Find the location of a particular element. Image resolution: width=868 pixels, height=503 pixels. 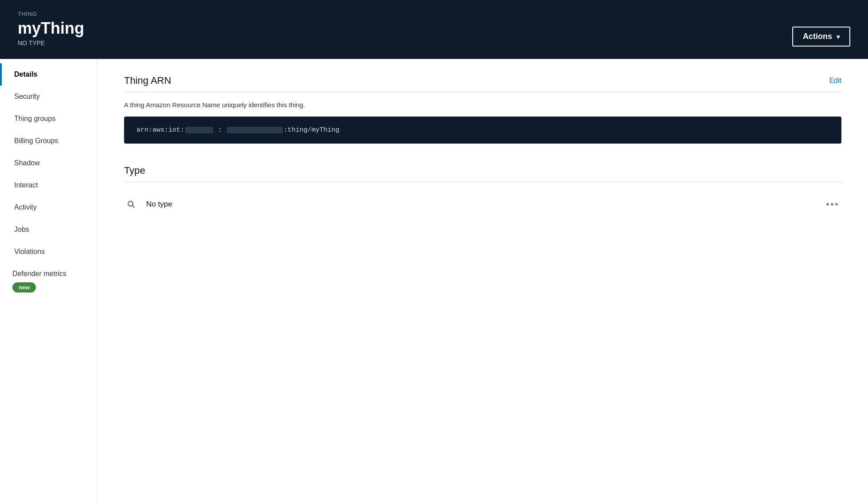

sidebar-item-defender-metrics: Defender metrics is located at coordinates (49, 272).